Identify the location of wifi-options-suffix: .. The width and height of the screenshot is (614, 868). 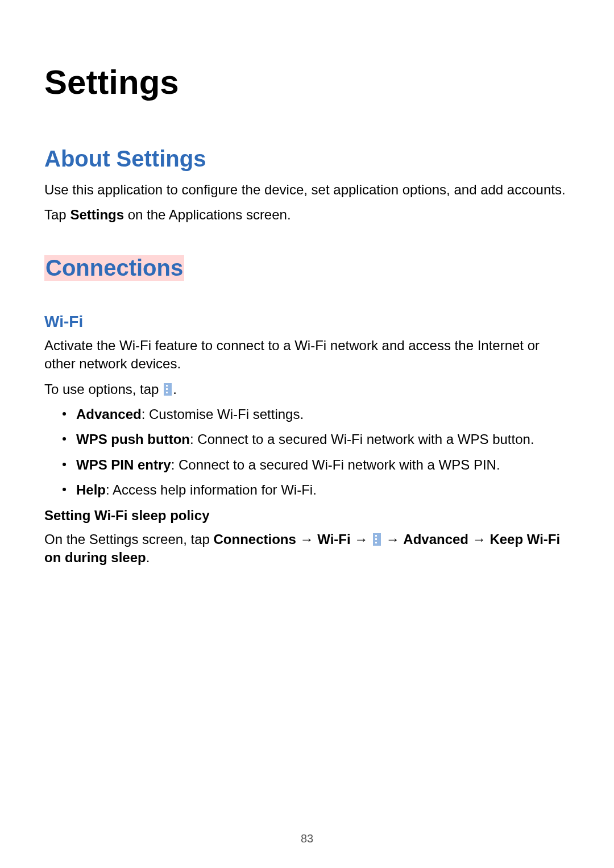
(175, 389).